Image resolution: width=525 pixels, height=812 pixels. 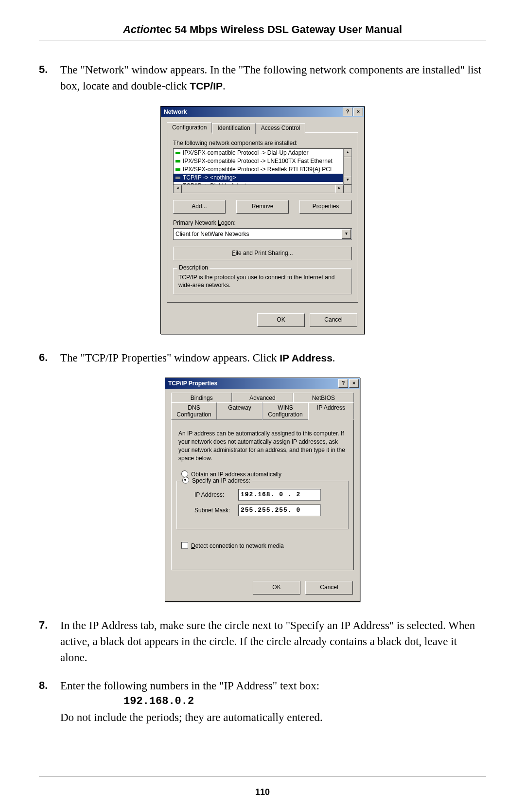 What do you see at coordinates (348, 181) in the screenshot?
I see `scroll-down-icon: ▾` at bounding box center [348, 181].